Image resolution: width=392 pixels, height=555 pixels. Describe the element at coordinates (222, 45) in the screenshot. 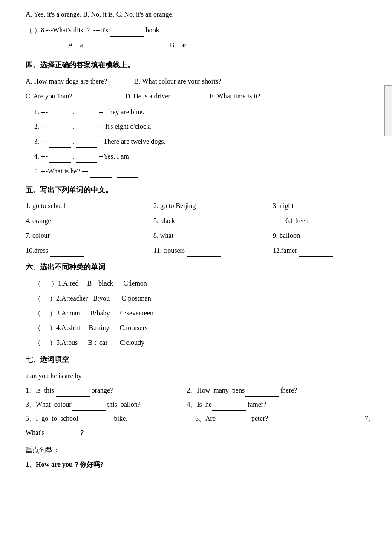

I see `q8-options: A、a B、an` at that location.